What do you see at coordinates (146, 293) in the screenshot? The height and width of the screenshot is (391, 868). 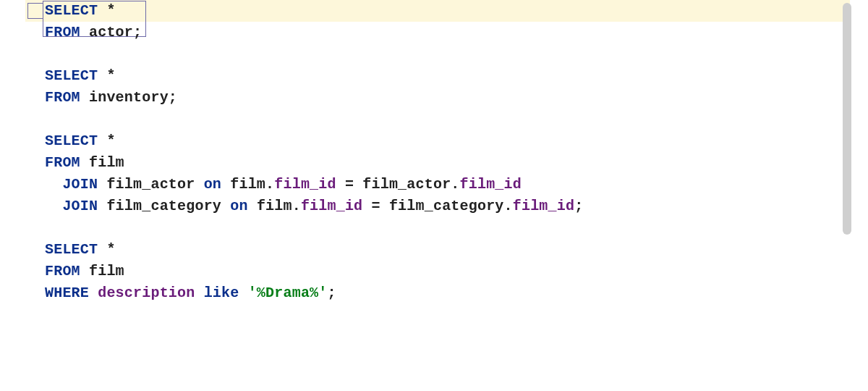 I see `token-id: description` at bounding box center [146, 293].